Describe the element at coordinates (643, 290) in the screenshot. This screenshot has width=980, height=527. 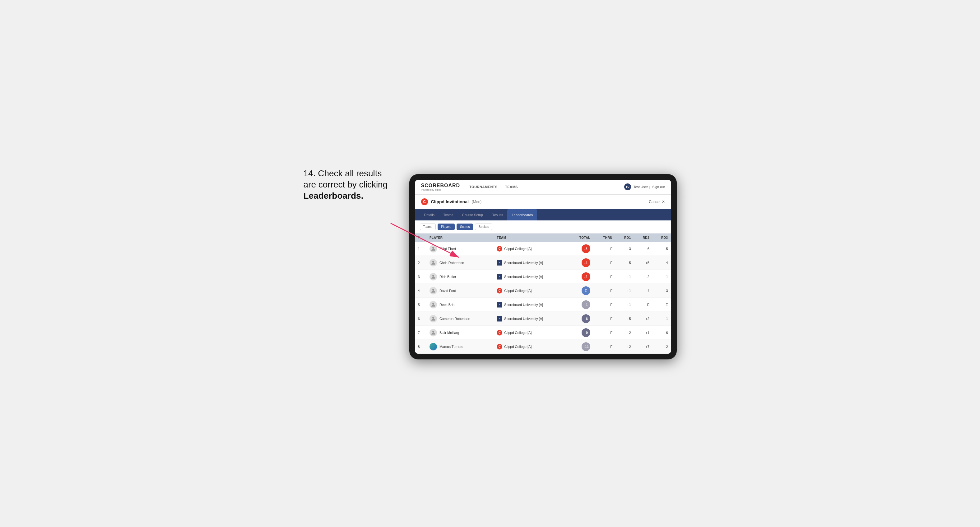
I see `cell-rd2: -4` at that location.